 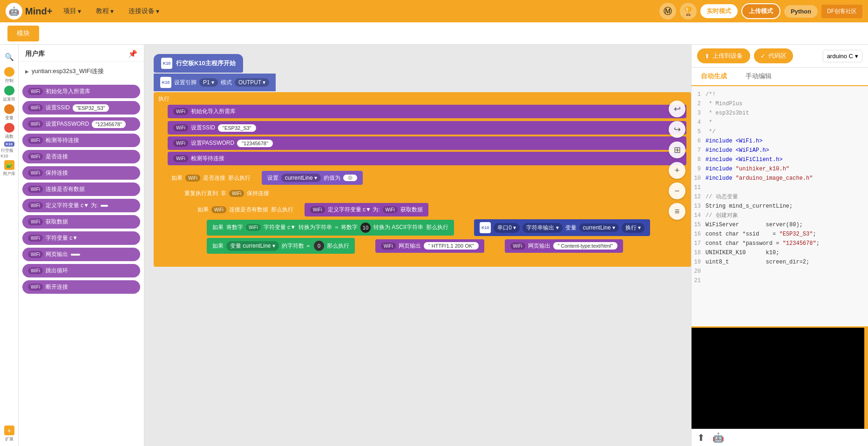 What do you see at coordinates (780, 150) in the screenshot?
I see `code-line-7: 7 #include <WiFiAP.h>` at bounding box center [780, 150].